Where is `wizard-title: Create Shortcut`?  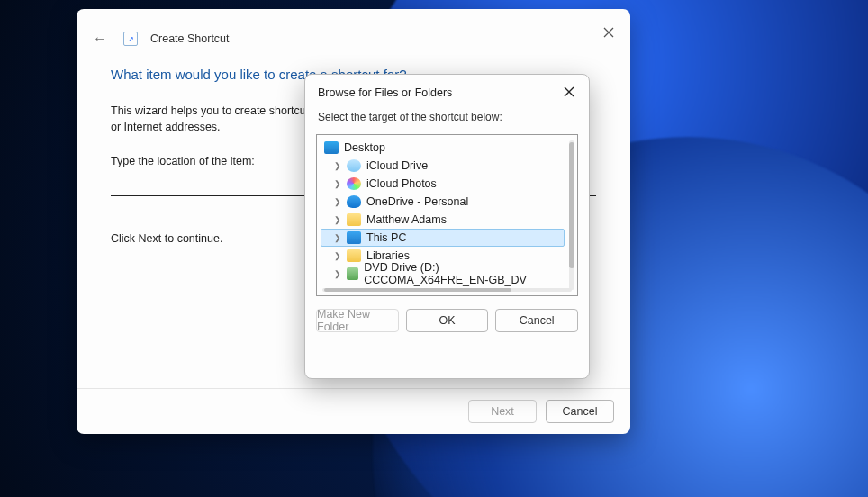
wizard-title: Create Shortcut is located at coordinates (190, 39).